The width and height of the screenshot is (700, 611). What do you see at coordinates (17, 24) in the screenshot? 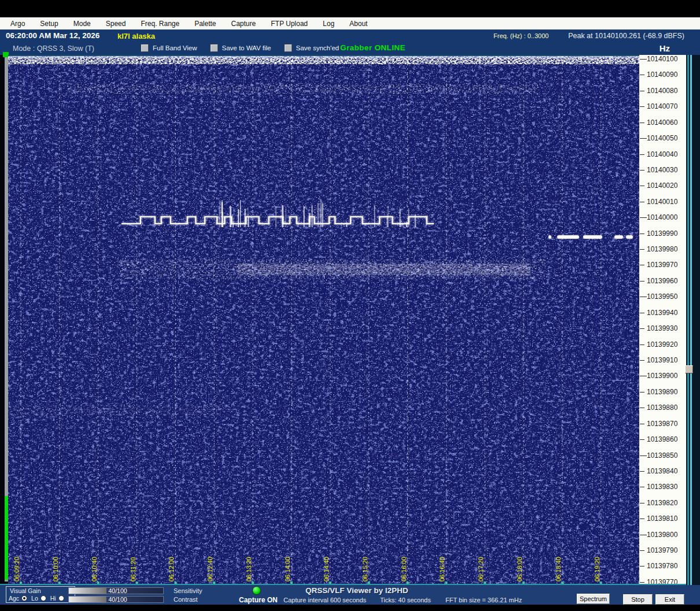
I see `menu-item-argo: Argo` at bounding box center [17, 24].